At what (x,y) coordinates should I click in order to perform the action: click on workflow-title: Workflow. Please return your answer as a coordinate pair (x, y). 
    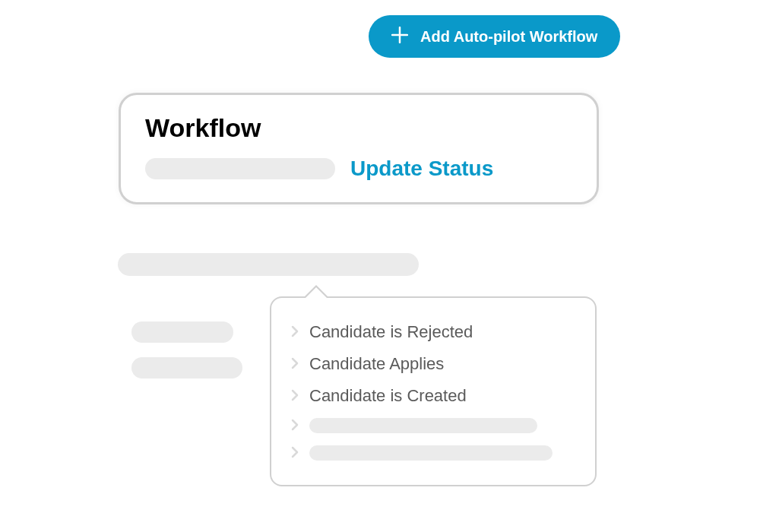
    Looking at the image, I should click on (359, 128).